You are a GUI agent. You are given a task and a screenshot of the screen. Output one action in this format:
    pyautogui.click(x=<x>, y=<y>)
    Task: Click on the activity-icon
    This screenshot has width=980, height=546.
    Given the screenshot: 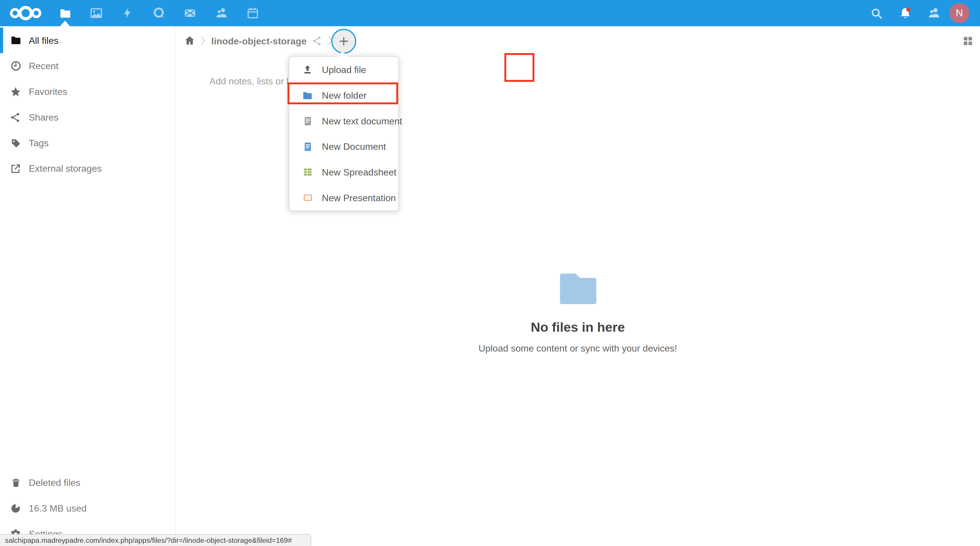 What is the action you would take?
    pyautogui.click(x=128, y=13)
    